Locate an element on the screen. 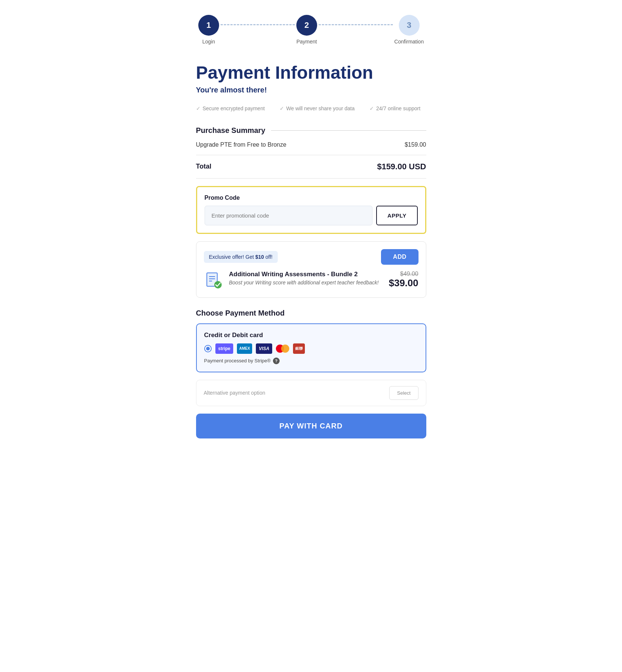 The image size is (622, 672). upsell-original-price: $49.00 is located at coordinates (404, 274).